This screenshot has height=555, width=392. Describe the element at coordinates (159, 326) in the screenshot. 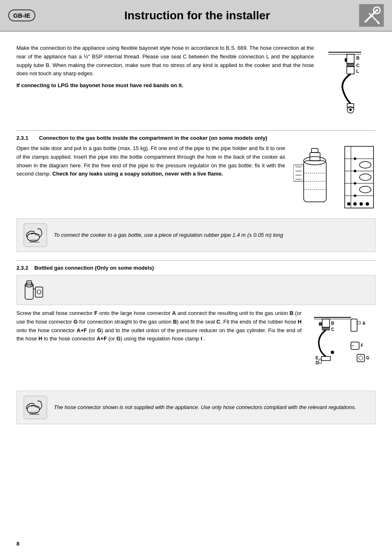

I see `section-232-text-block: Screw the small hose connector F onto th…` at that location.